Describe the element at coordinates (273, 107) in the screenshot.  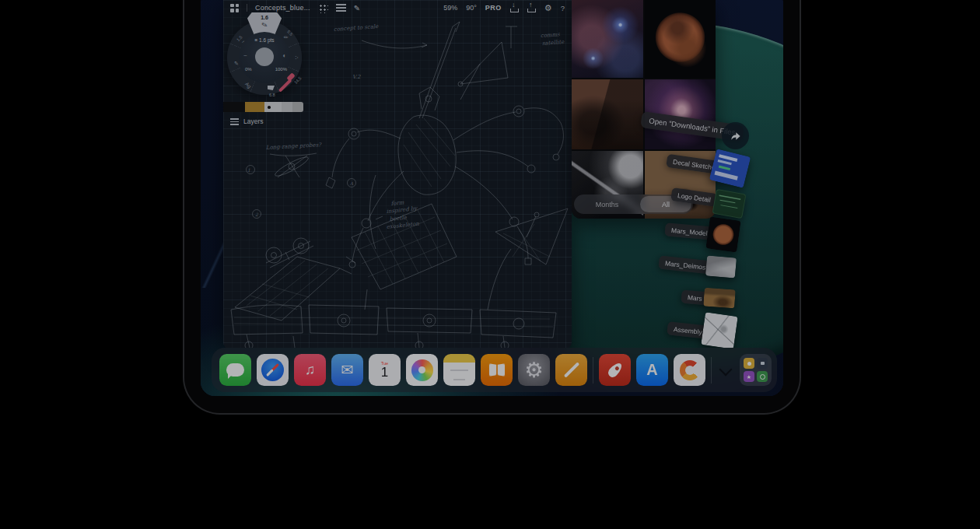
I see `palette-swatch-light-selected` at that location.